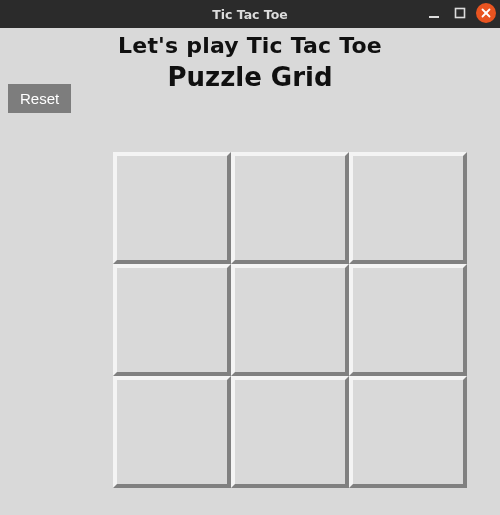 Image resolution: width=500 pixels, height=515 pixels. I want to click on close-icon, so click(486, 13).